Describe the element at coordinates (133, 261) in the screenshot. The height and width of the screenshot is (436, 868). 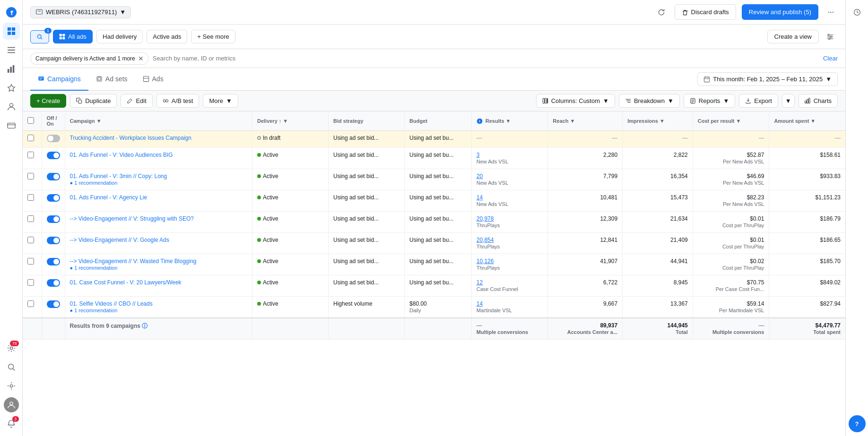
I see `campaign-name-link: --> Video-Engagement // V: Wasted Time B…` at that location.